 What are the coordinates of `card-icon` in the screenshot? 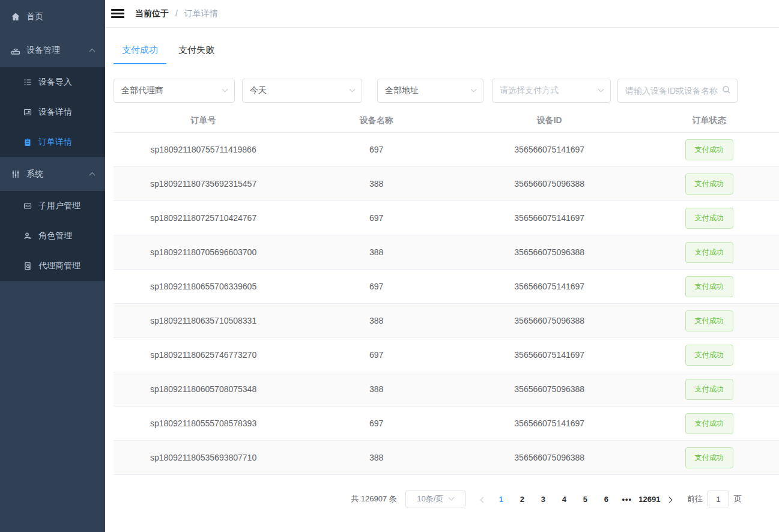 It's located at (28, 112).